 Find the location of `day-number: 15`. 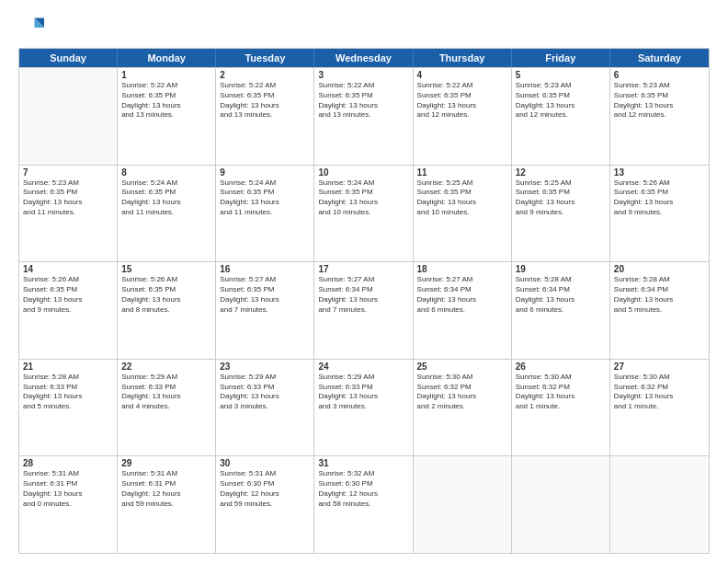

day-number: 15 is located at coordinates (166, 269).